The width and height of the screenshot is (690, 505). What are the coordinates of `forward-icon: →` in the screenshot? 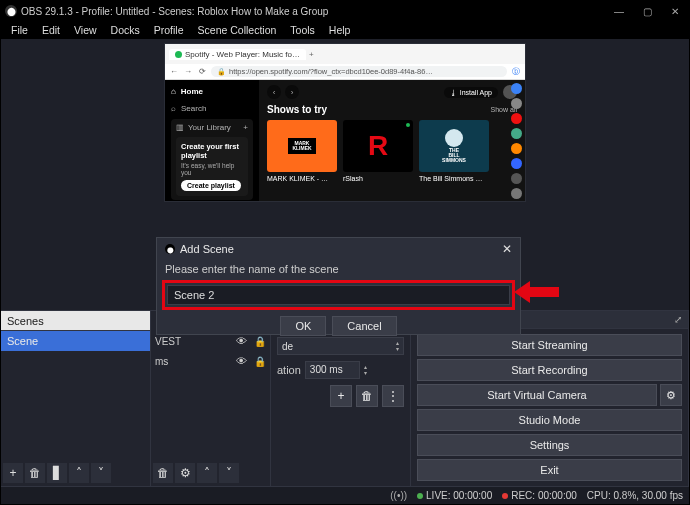 It's located at (188, 72).